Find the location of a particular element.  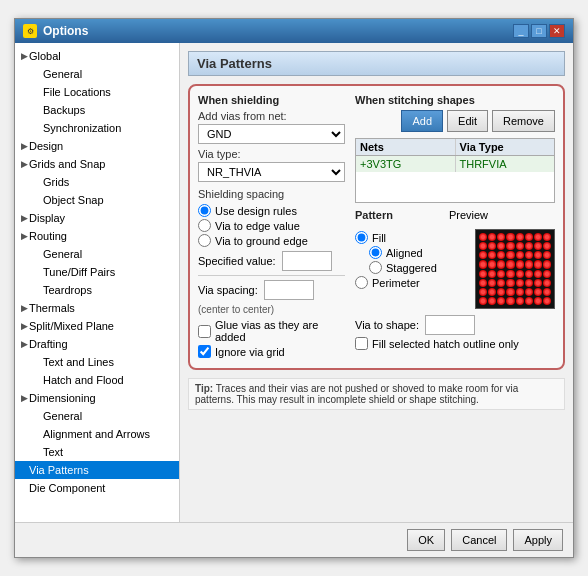

glue-checkbox-row: Glue vias as they are added is located at coordinates (272, 331).